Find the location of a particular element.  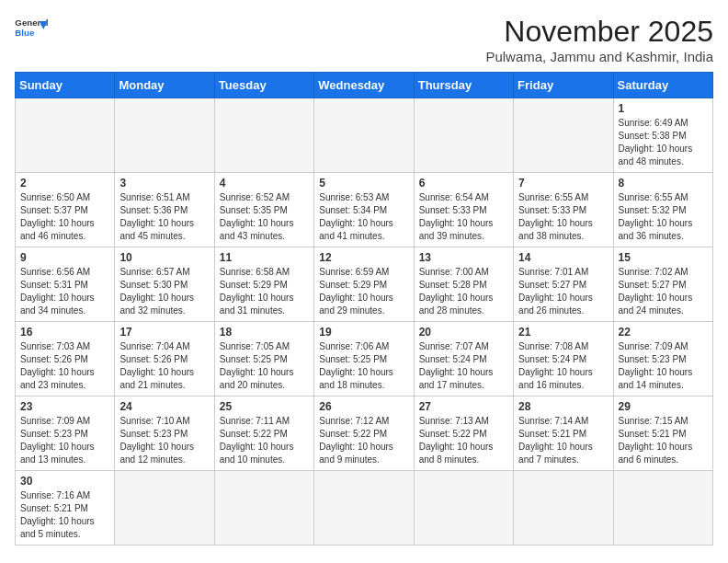

day-info: Sunrise: 7:05 AM Sunset: 5:25 PM Dayligh… is located at coordinates (265, 366).